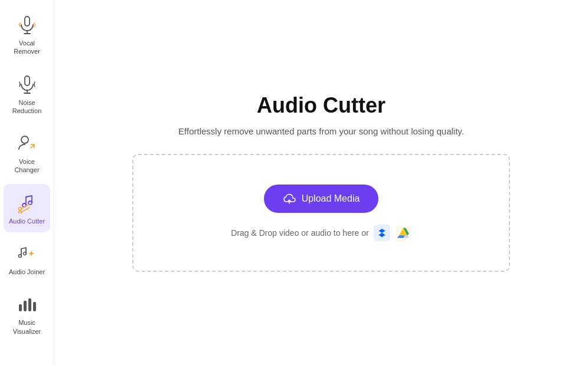 The height and width of the screenshot is (365, 588). Describe the element at coordinates (27, 84) in the screenshot. I see `noise-reduction-icon` at that location.